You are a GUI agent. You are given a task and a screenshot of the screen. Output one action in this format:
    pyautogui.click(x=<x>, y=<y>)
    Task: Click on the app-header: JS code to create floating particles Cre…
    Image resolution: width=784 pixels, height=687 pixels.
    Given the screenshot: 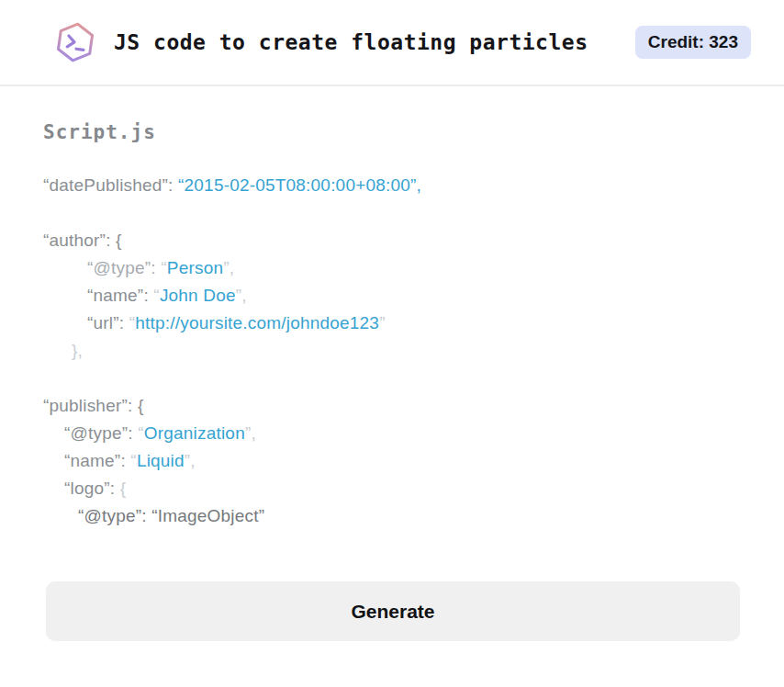 What is the action you would take?
    pyautogui.click(x=392, y=43)
    